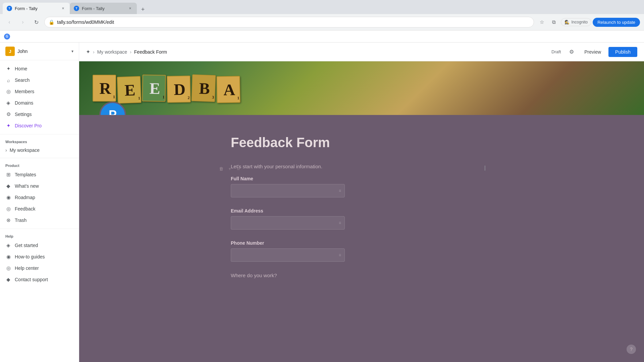  What do you see at coordinates (8, 245) in the screenshot?
I see `get-started-icon: ◈` at bounding box center [8, 245].